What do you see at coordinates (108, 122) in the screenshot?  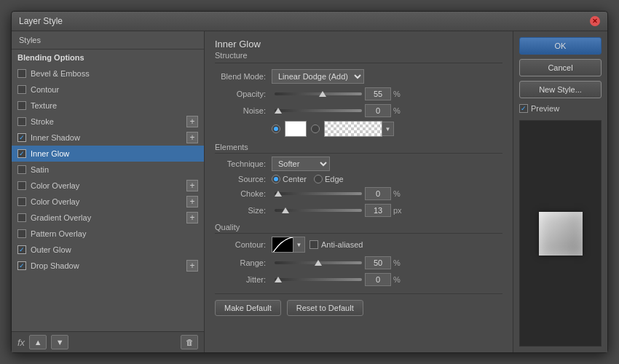 I see `sidebar-item-stroke: Stroke +` at bounding box center [108, 122].